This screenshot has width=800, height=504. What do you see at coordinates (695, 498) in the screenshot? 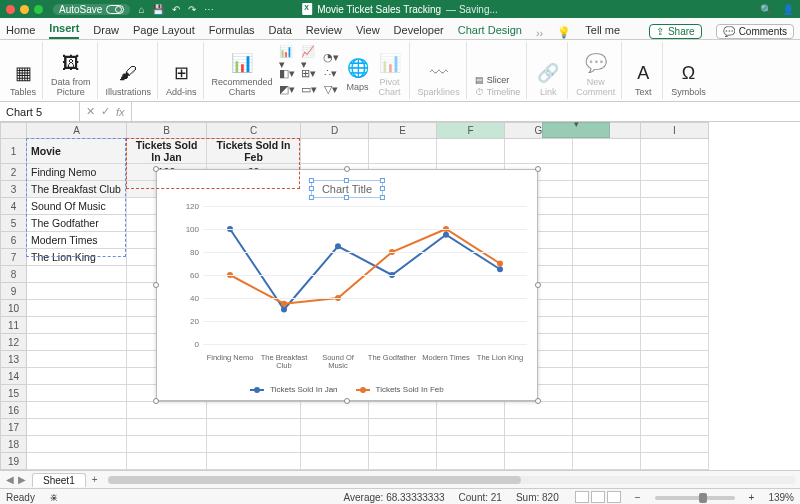
I see `zoom-slider` at bounding box center [695, 498].